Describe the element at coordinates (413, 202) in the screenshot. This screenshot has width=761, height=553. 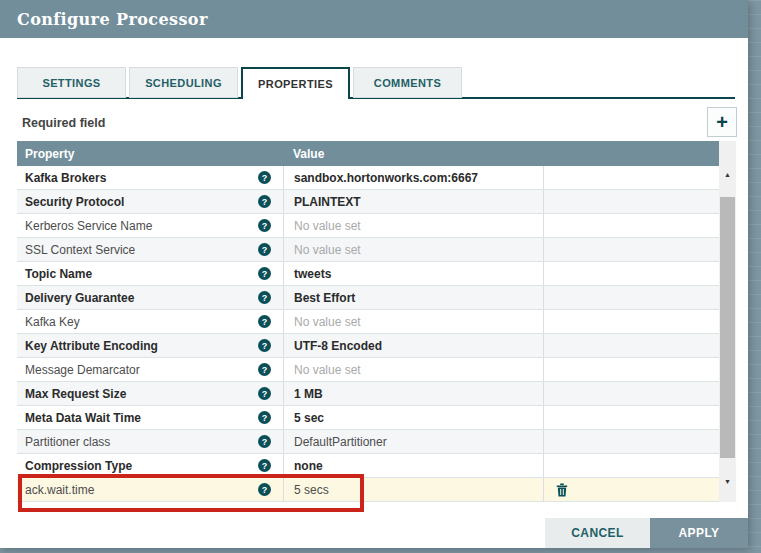
I see `property-value: PLAINTEXT` at that location.